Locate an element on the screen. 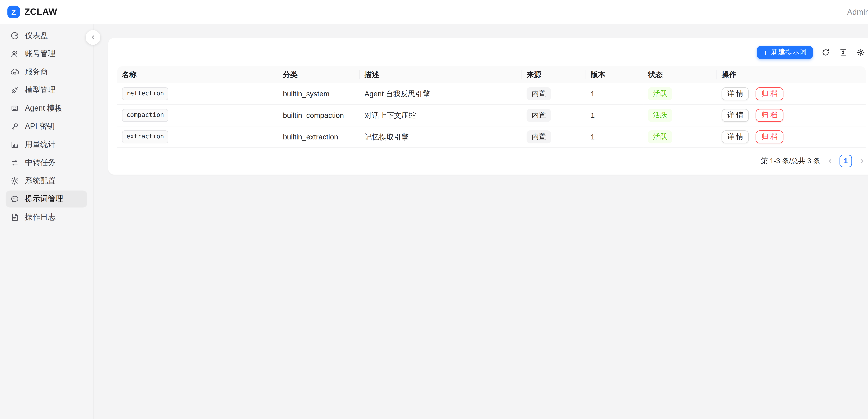  chevron-right-icon is located at coordinates (862, 161).